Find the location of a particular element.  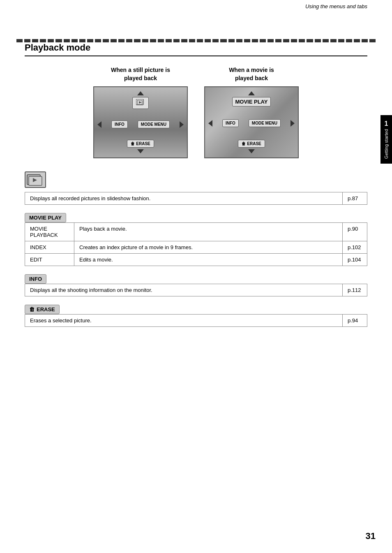

info-table: Displays all the shooting information on… is located at coordinates (196, 290).